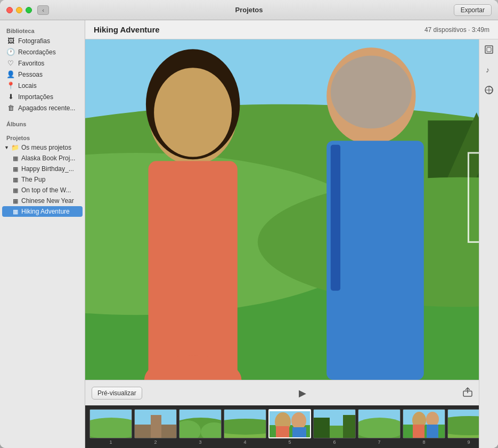 This screenshot has width=498, height=448. I want to click on preview-button: Pré-visualizar, so click(117, 393).